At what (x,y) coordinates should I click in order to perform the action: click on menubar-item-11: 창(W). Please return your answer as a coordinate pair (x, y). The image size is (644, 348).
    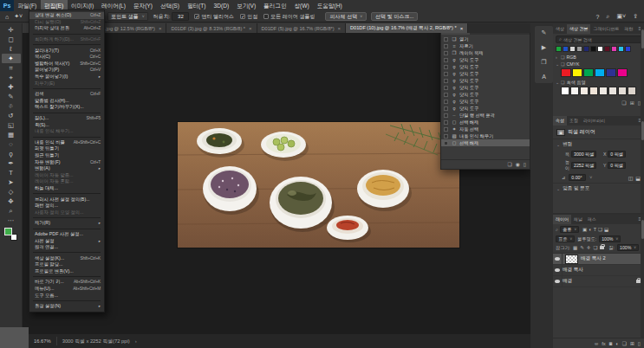
    Looking at the image, I should click on (302, 5).